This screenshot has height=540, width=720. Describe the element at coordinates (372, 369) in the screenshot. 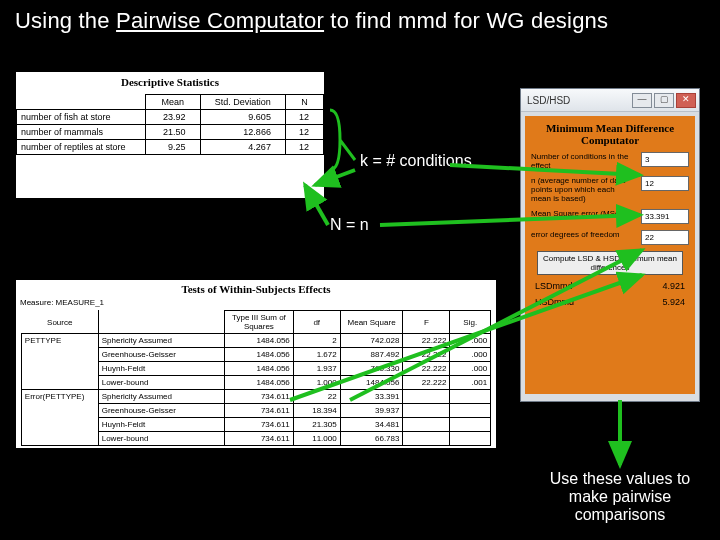

I see `anova-r2-ms: 766.330` at that location.